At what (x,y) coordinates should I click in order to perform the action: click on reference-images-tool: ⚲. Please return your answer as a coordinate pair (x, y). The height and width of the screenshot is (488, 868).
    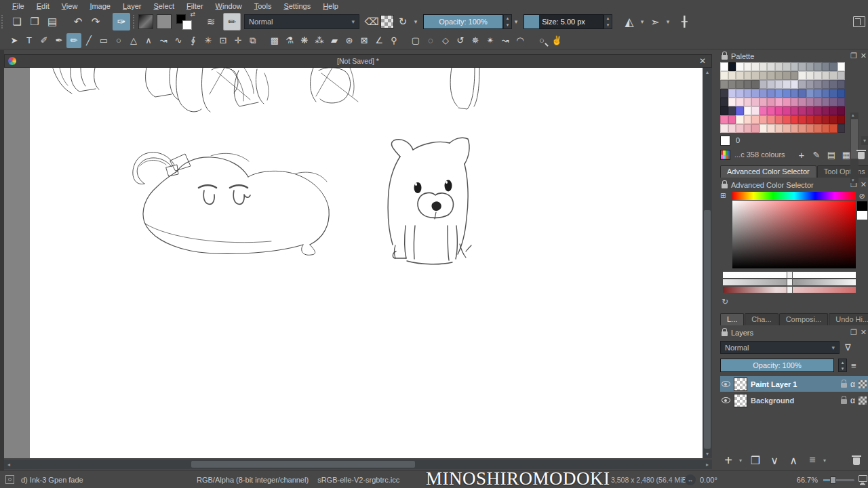
    Looking at the image, I should click on (394, 41).